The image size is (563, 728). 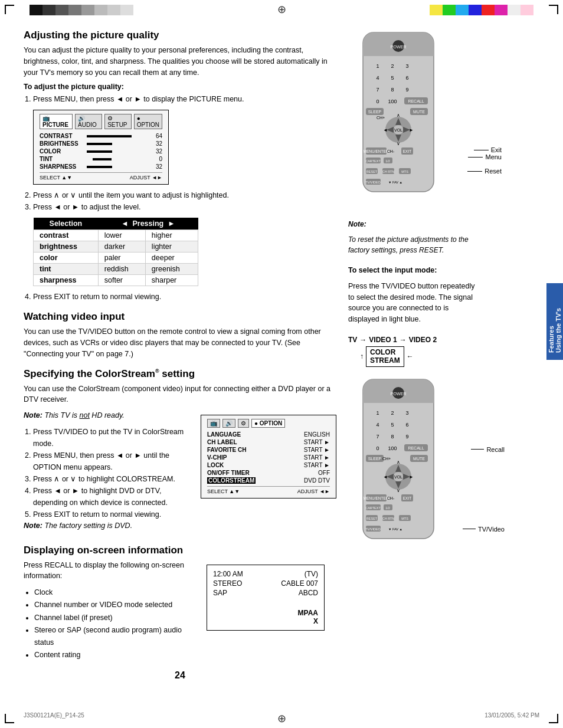 I want to click on page-number: 24, so click(x=180, y=675).